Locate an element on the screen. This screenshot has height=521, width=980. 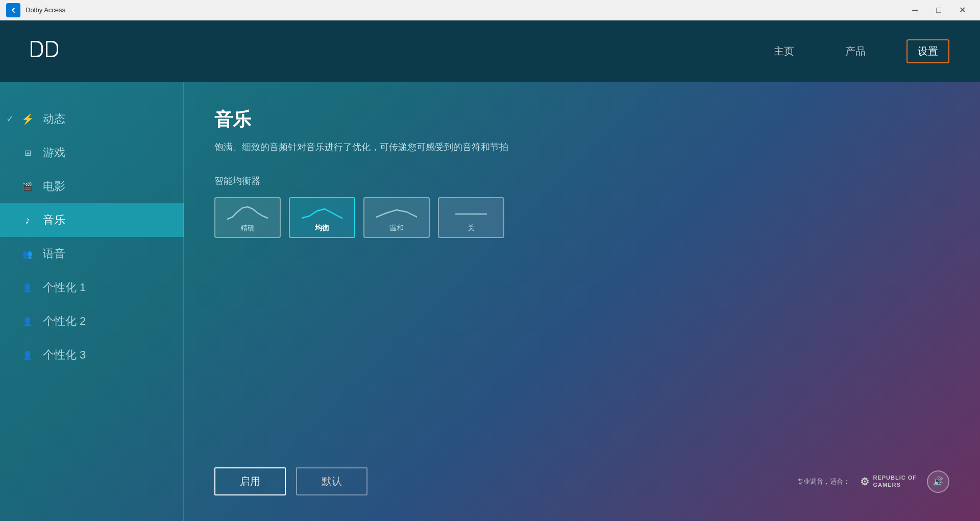
eq-precise-icon is located at coordinates (248, 210).